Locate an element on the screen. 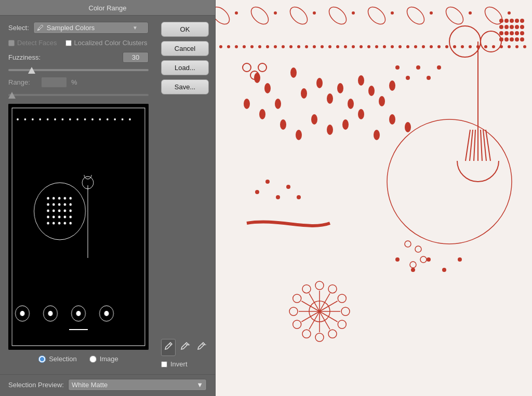 Image resolution: width=532 pixels, height=396 pixels. range-row: Range: % is located at coordinates (78, 82).